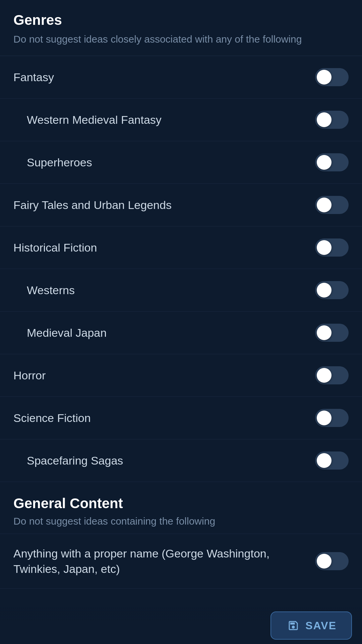 The height and width of the screenshot is (644, 362). What do you see at coordinates (332, 418) in the screenshot?
I see `toggle-track-science-fiction` at bounding box center [332, 418].